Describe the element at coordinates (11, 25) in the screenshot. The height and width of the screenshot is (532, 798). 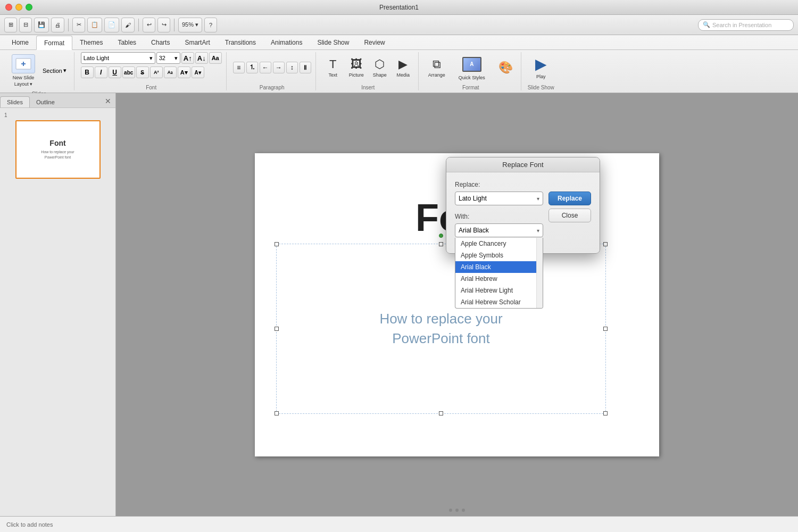
I see `new-btn: ⊞` at that location.